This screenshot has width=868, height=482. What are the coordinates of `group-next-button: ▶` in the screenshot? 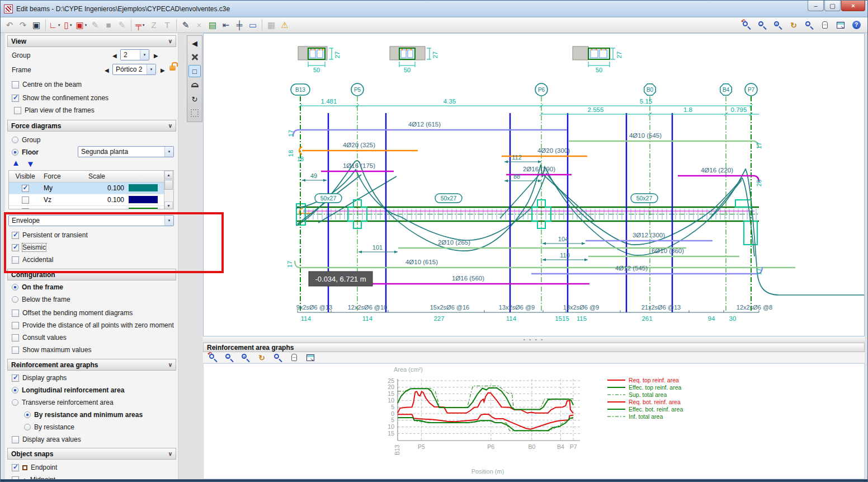 It's located at (156, 55).